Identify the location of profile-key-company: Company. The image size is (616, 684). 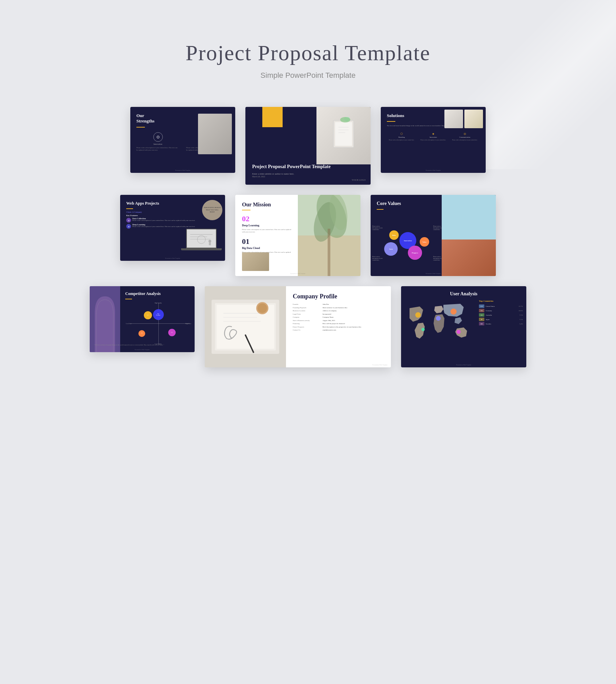
(306, 317).